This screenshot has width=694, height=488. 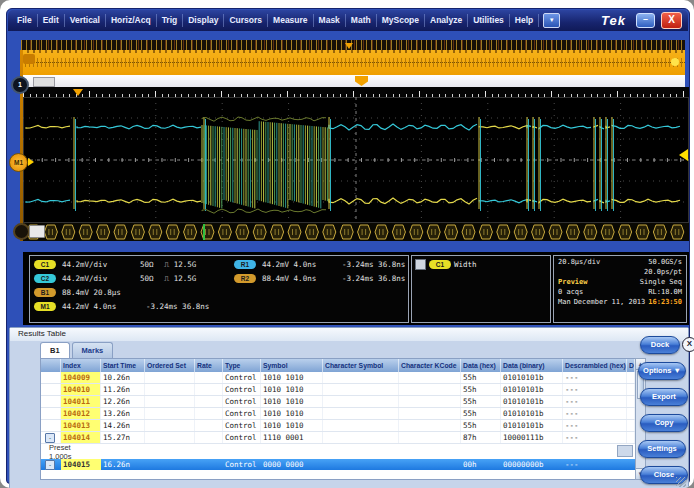 I want to click on cell-start: 16.26n, so click(x=123, y=464).